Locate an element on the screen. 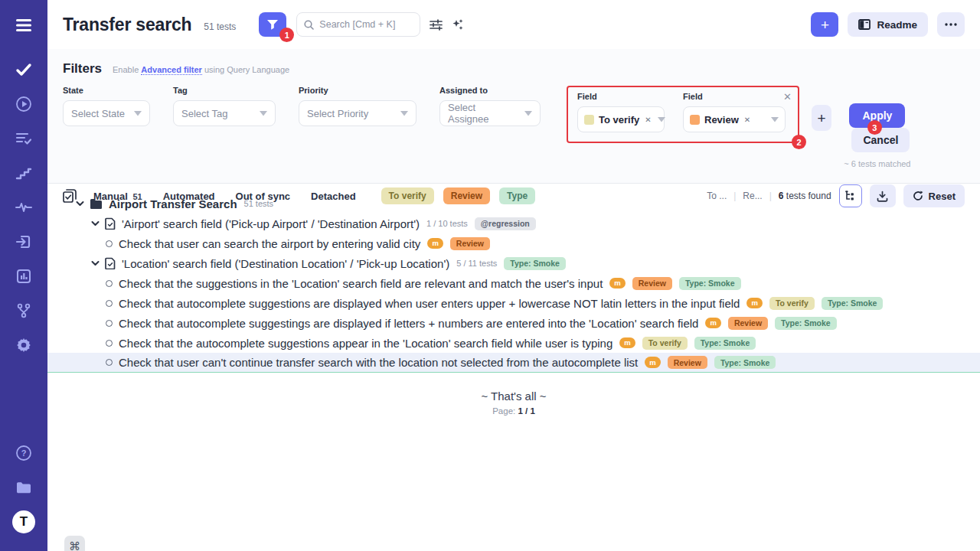 The width and height of the screenshot is (980, 551). document-icon is located at coordinates (110, 223).